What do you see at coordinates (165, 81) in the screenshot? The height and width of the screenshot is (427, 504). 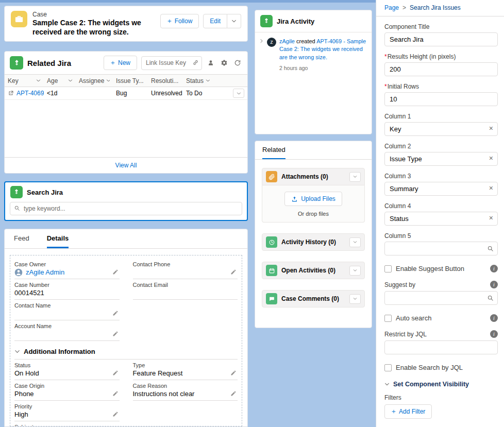 I see `column-header-resolution: Resoluti...` at bounding box center [165, 81].